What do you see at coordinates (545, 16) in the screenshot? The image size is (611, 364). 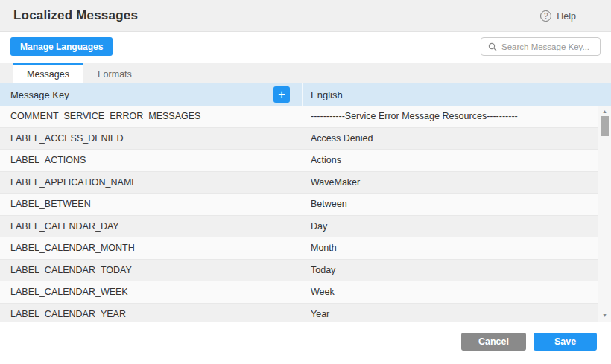 I see `help-question-icon: ?` at bounding box center [545, 16].